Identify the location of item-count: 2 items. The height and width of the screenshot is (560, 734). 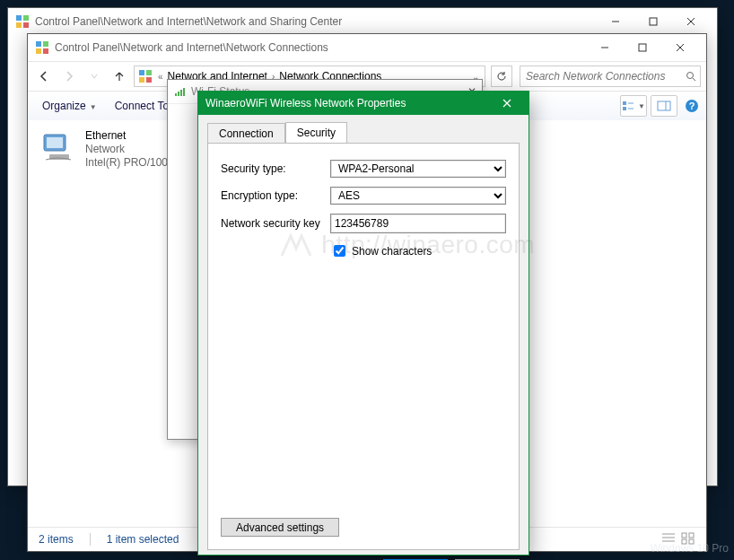
(56, 539).